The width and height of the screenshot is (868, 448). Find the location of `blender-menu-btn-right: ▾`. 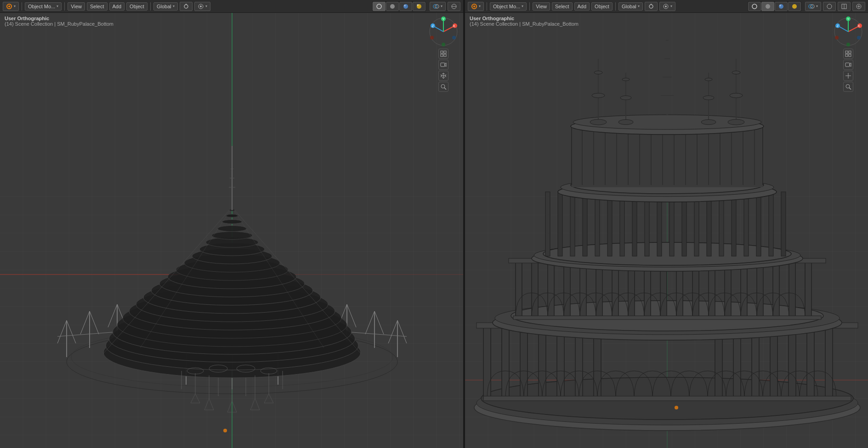

blender-menu-btn-right: ▾ is located at coordinates (476, 6).